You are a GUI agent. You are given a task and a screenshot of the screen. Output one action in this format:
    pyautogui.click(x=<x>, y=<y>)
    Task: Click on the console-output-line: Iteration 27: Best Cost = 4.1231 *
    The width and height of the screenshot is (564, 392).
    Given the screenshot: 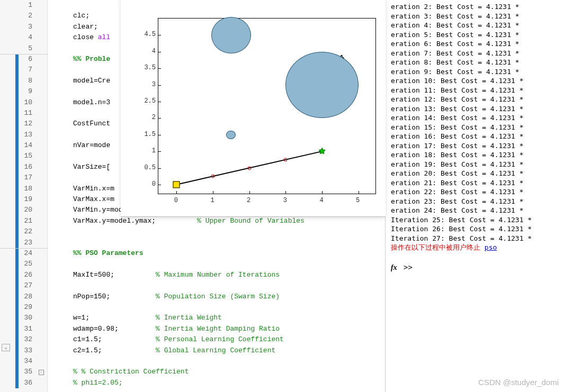 What is the action you would take?
    pyautogui.click(x=478, y=239)
    